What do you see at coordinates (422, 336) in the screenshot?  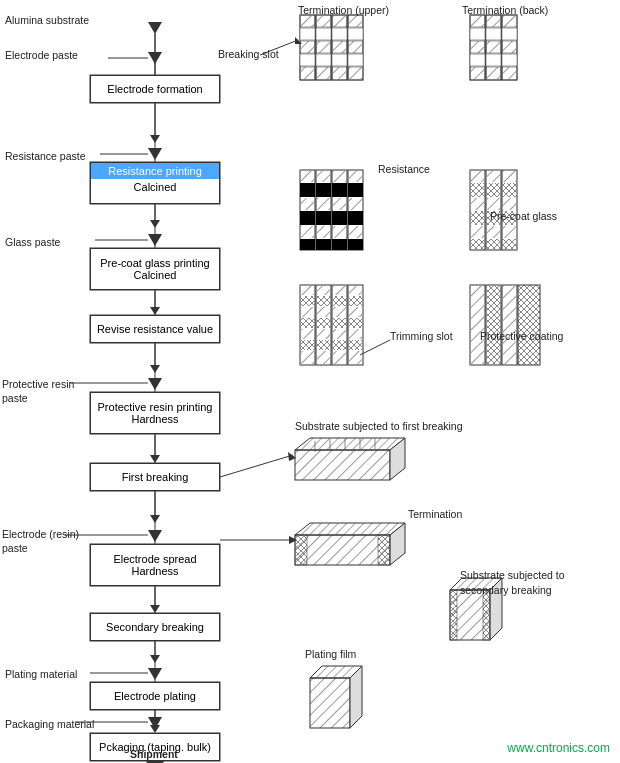 I see `trimming-slot-label: Trimming slot` at bounding box center [422, 336].